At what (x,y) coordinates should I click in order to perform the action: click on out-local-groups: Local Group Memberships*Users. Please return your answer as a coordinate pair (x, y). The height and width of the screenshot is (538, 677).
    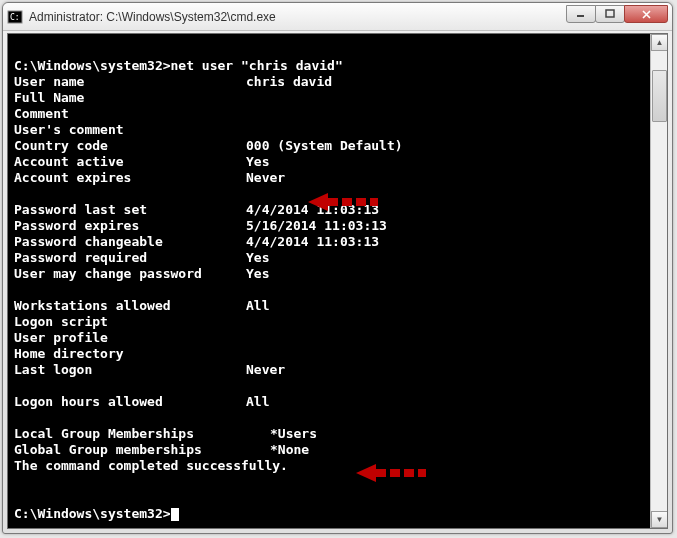
    Looking at the image, I should click on (166, 434).